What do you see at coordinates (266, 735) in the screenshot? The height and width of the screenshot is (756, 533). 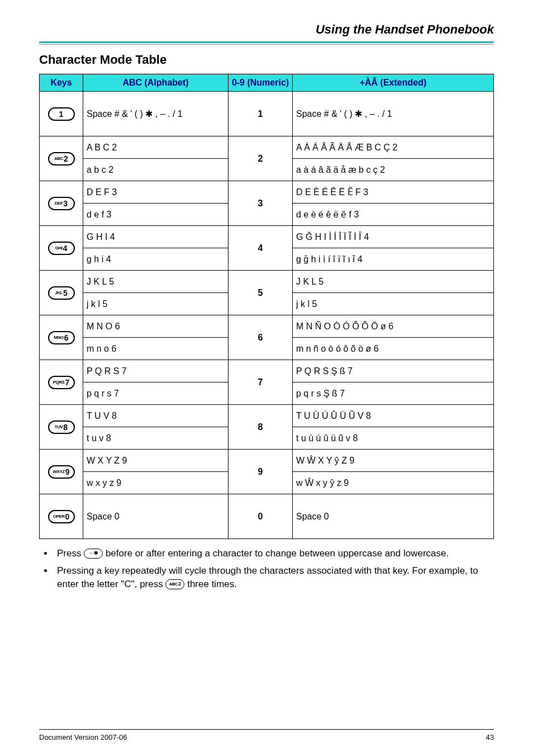 I see `page-footer: Document Version 2007-06 43` at bounding box center [266, 735].